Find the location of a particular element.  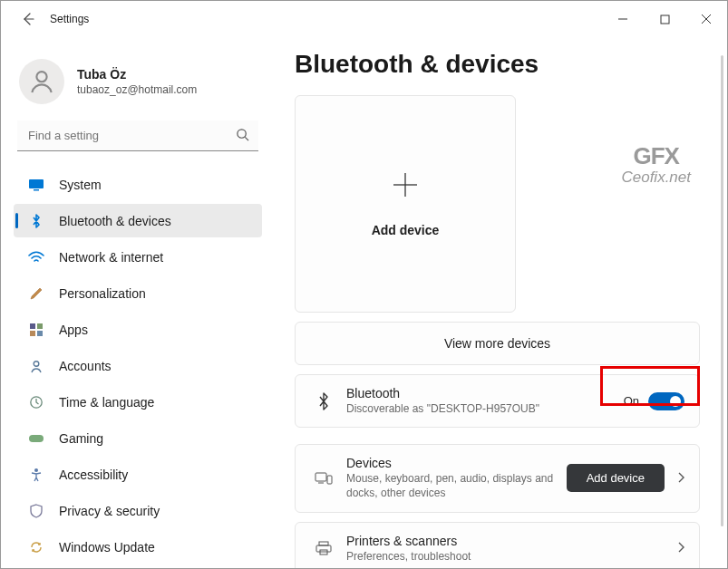

add-device-tile: Add device is located at coordinates (405, 204).